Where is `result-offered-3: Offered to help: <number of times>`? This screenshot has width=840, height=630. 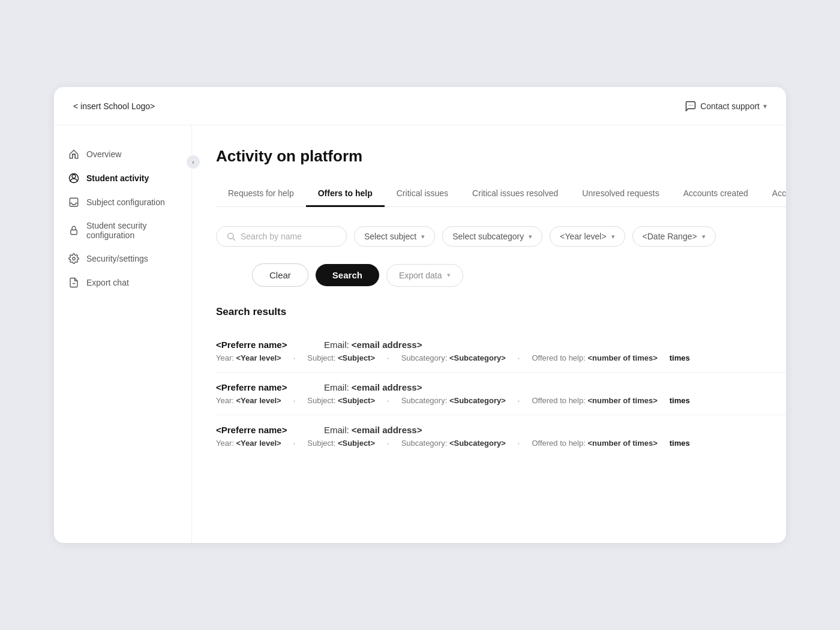 result-offered-3: Offered to help: <number of times> is located at coordinates (594, 443).